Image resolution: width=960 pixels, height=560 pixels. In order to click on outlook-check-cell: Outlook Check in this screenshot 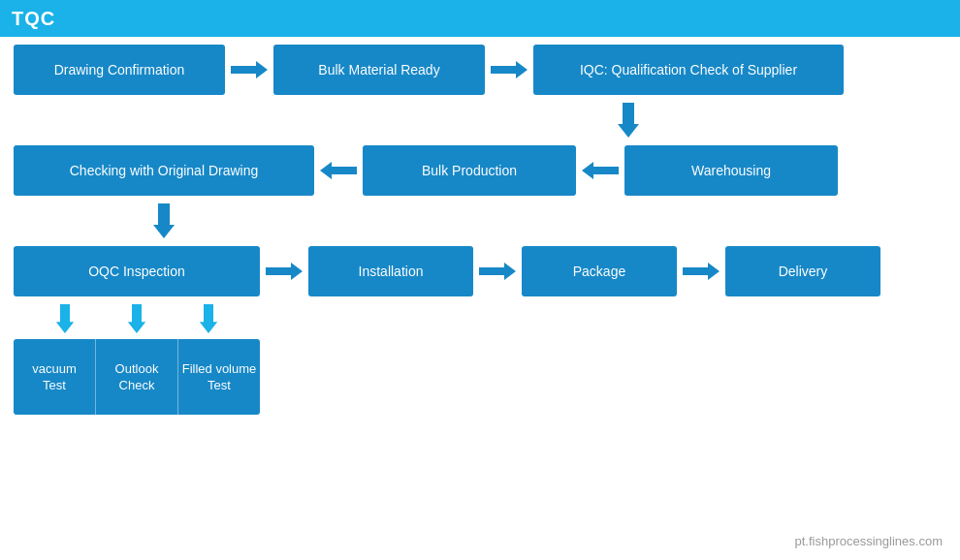, I will do `click(138, 377)`.